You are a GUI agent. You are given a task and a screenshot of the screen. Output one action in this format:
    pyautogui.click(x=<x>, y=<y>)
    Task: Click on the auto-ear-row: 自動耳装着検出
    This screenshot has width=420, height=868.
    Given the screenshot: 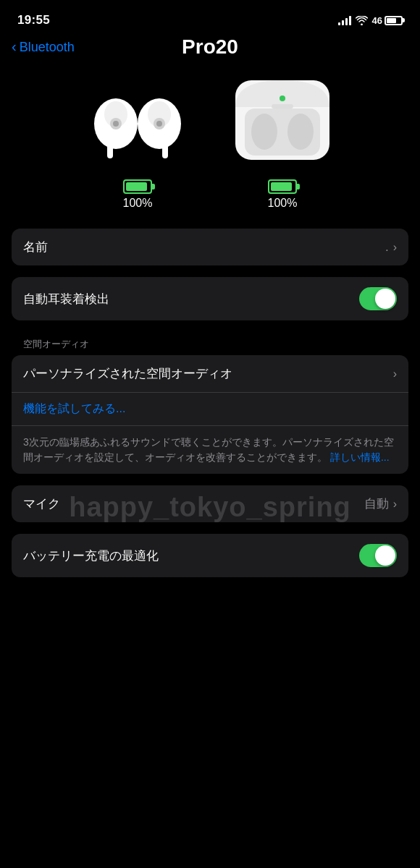 What is the action you would take?
    pyautogui.click(x=210, y=299)
    